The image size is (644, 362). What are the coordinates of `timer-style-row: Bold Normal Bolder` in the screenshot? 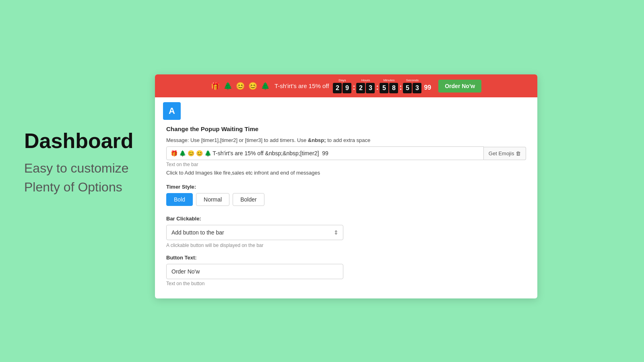 It's located at (346, 200).